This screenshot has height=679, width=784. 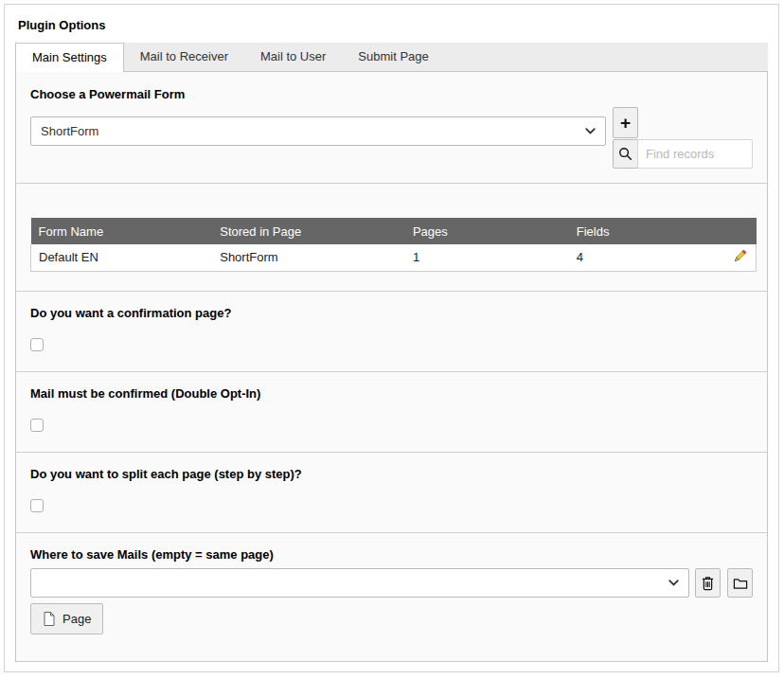 What do you see at coordinates (392, 492) in the screenshot?
I see `section-split-pages: Do you want to split each page (step by …` at bounding box center [392, 492].